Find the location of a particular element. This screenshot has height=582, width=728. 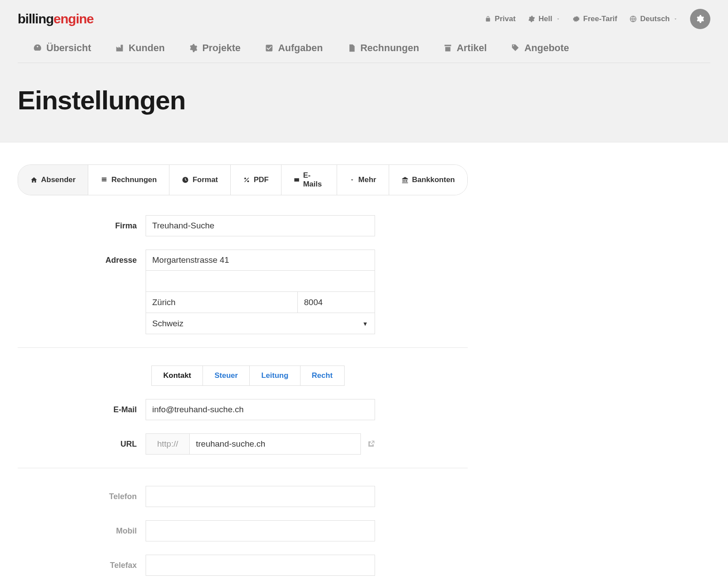

subtab-bank-label: Bankkonten is located at coordinates (433, 180).